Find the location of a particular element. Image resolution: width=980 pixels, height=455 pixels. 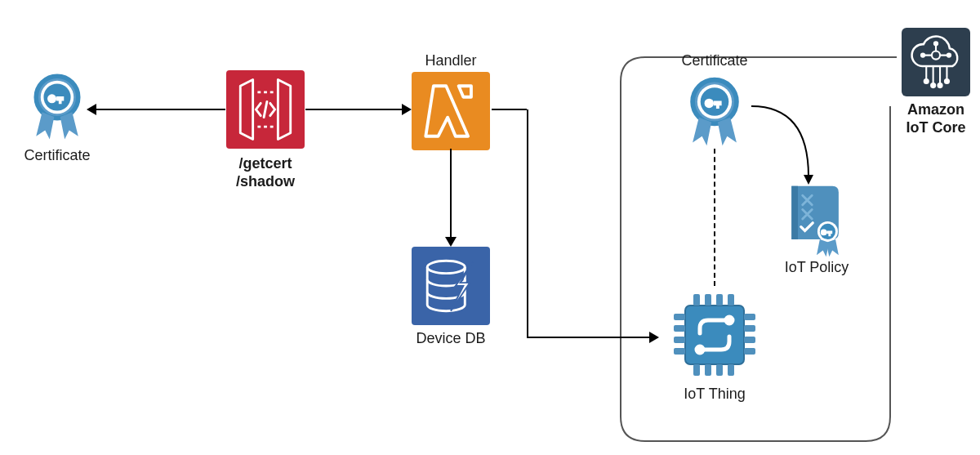

iot-thing-label: IoT Thing is located at coordinates (715, 395).